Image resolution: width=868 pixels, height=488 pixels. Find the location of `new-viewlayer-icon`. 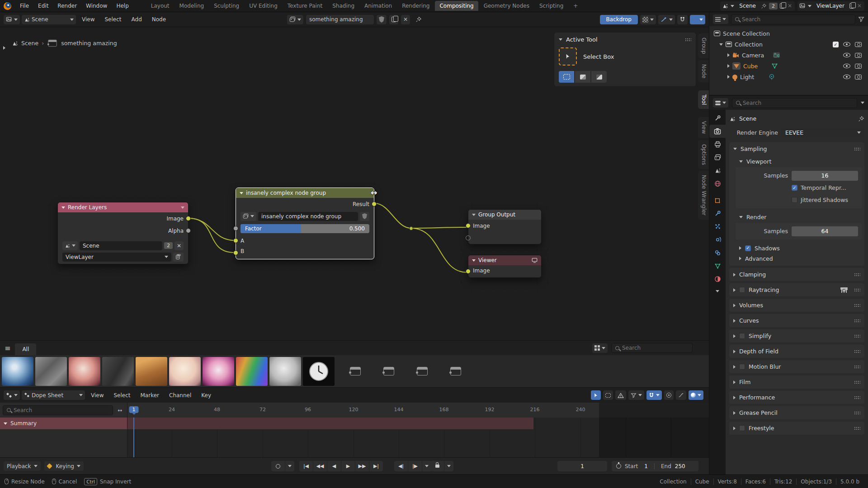

new-viewlayer-icon is located at coordinates (852, 6).